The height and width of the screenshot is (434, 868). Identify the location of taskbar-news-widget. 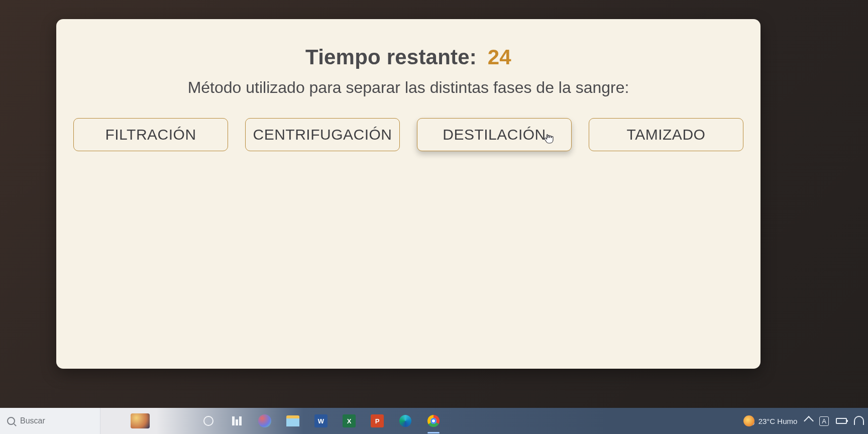
(140, 421).